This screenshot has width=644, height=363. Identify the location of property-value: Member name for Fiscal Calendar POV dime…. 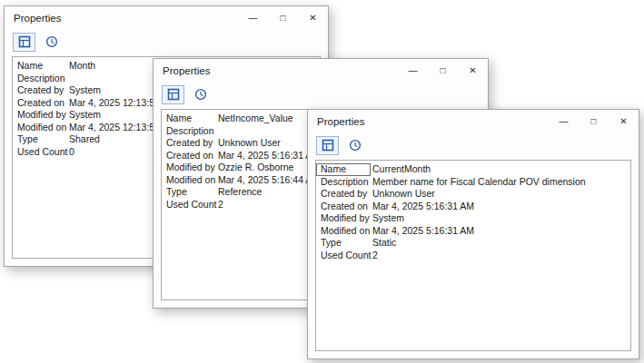
(500, 182).